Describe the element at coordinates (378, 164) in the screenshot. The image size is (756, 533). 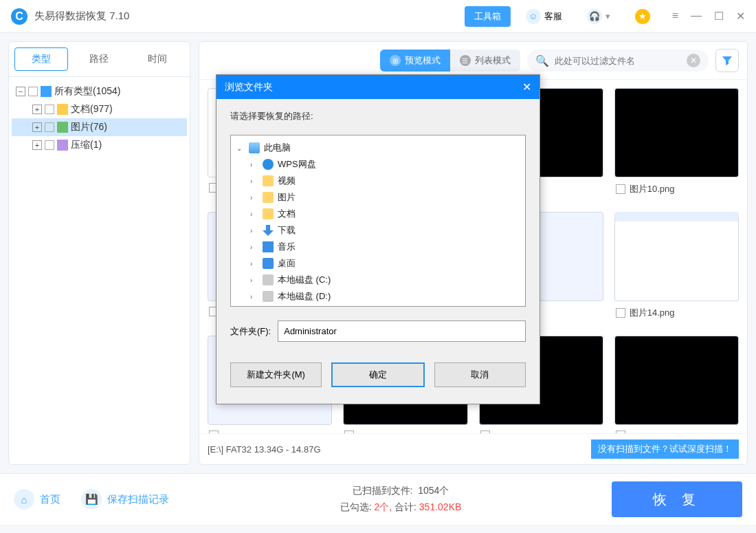
I see `folder-tree-row: › WPS网盘` at that location.